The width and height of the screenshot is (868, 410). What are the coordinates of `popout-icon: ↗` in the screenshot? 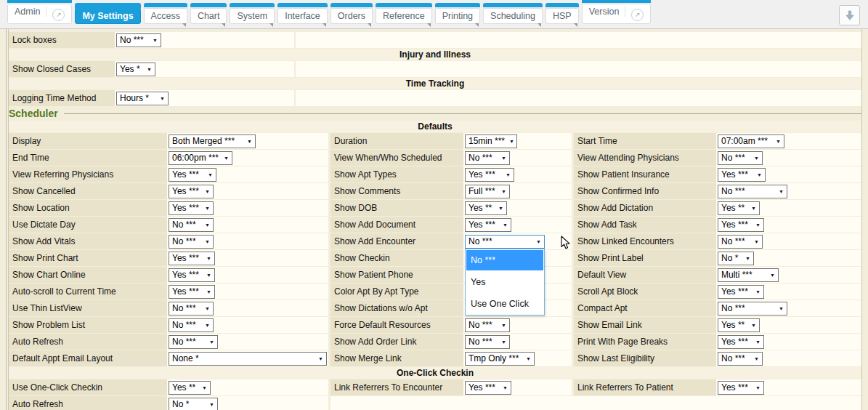 It's located at (58, 15).